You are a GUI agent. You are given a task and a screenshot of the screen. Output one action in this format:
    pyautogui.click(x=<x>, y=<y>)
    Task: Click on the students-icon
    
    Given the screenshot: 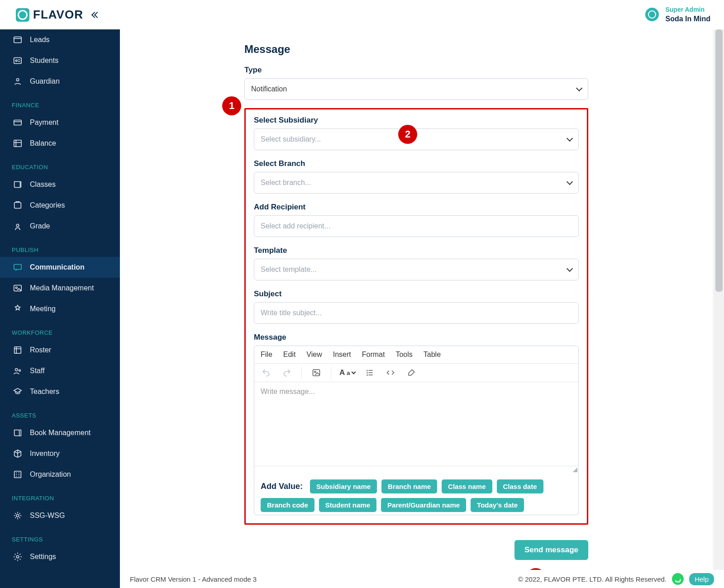 What is the action you would take?
    pyautogui.click(x=18, y=61)
    